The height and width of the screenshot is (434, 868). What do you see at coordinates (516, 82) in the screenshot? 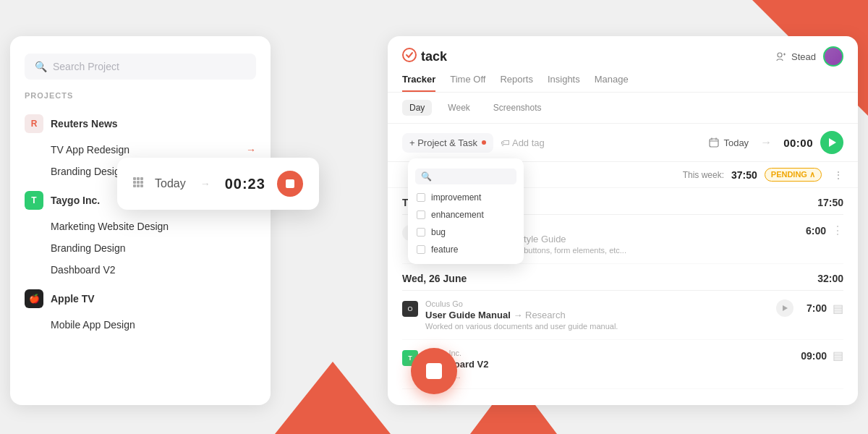
I see `tab-reports: Reports` at bounding box center [516, 82].